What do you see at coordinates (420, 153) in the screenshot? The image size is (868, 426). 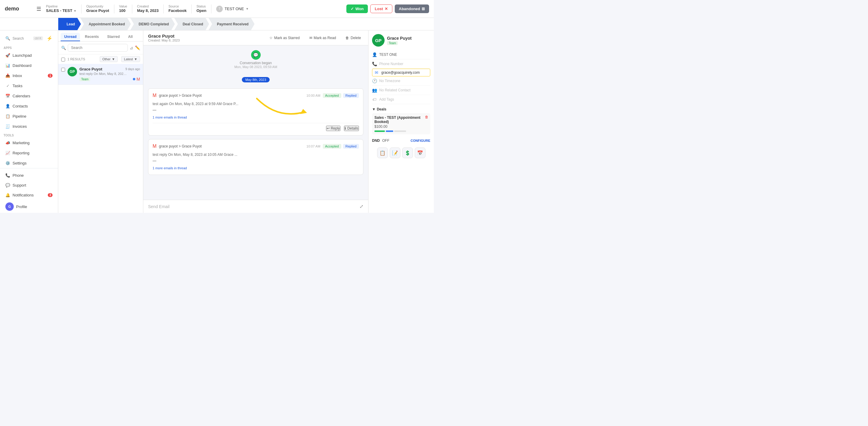 I see `bottom-icon-4: 📅` at bounding box center [420, 153].